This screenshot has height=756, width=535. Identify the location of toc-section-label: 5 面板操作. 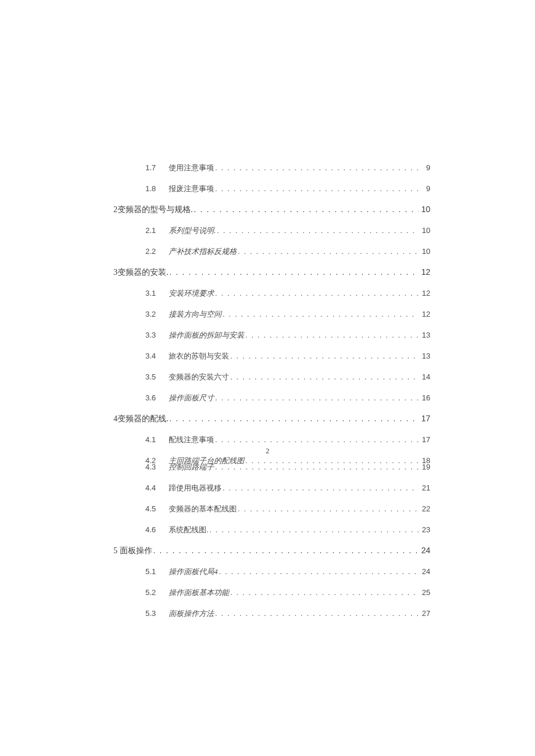
(133, 551).